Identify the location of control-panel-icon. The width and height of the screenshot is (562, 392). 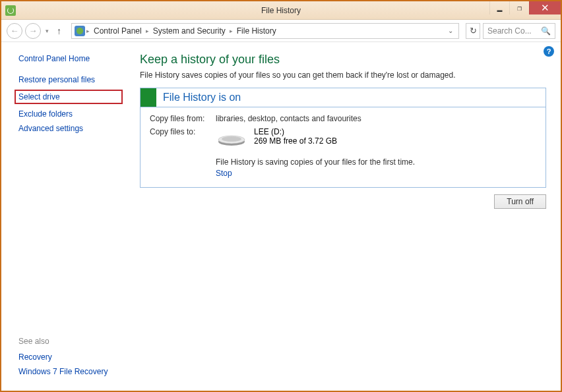
(80, 31).